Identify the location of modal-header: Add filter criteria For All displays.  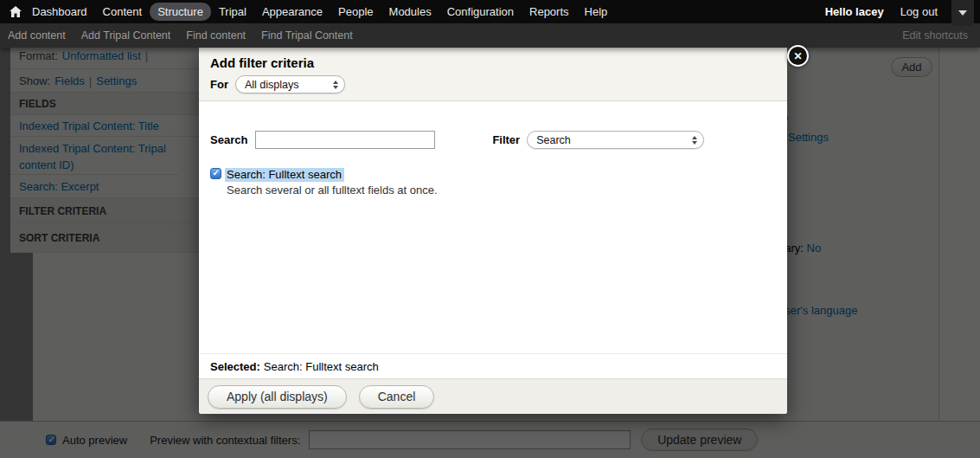
(493, 74).